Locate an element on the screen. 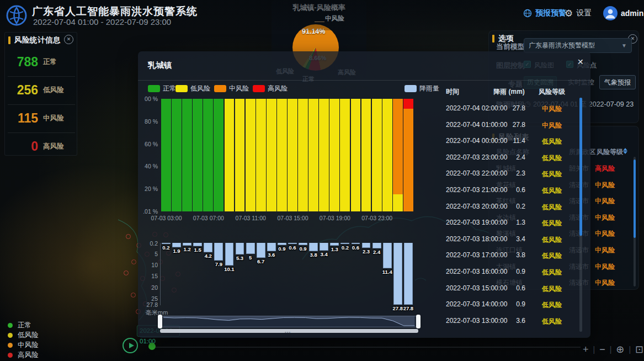 This screenshot has width=644, height=361. red-dot-icon is located at coordinates (10, 355).